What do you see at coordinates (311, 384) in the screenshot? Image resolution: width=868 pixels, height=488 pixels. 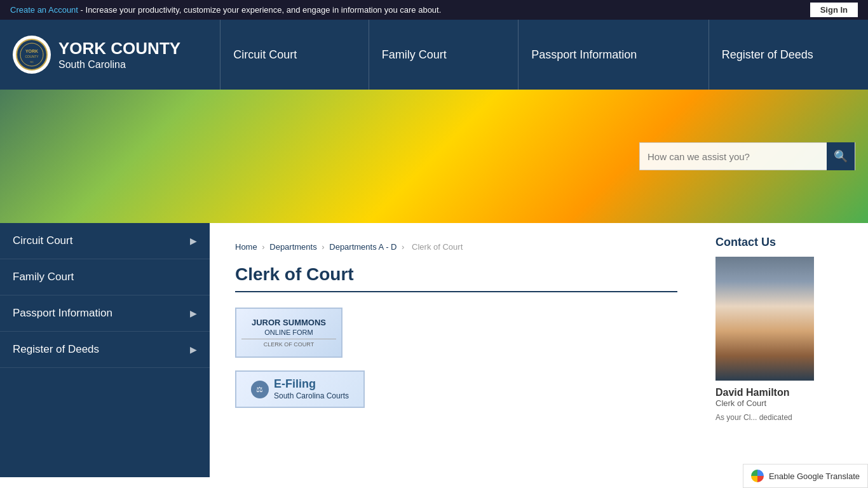 I see `efiling-main-text: E-Filing` at bounding box center [311, 384].